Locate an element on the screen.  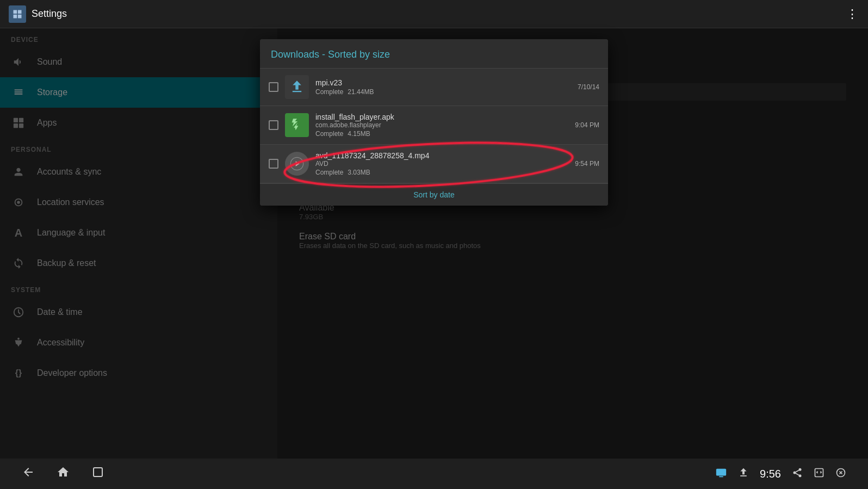
thumb-flash is located at coordinates (297, 125).